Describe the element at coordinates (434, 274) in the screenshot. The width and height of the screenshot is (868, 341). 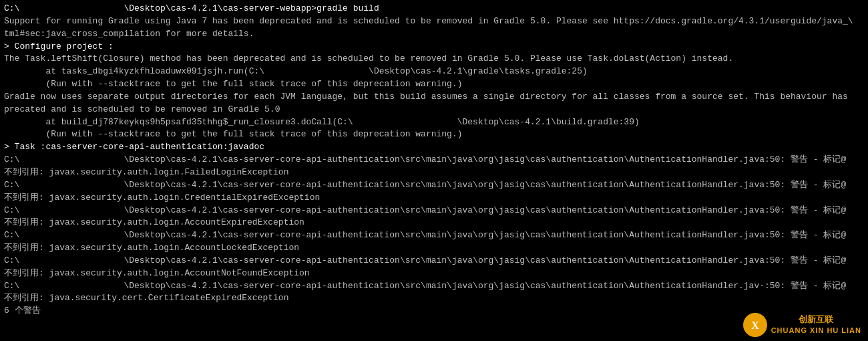
I see `terminal-line-23: 不到引用: javax.security.auth.login.AccountN…` at that location.